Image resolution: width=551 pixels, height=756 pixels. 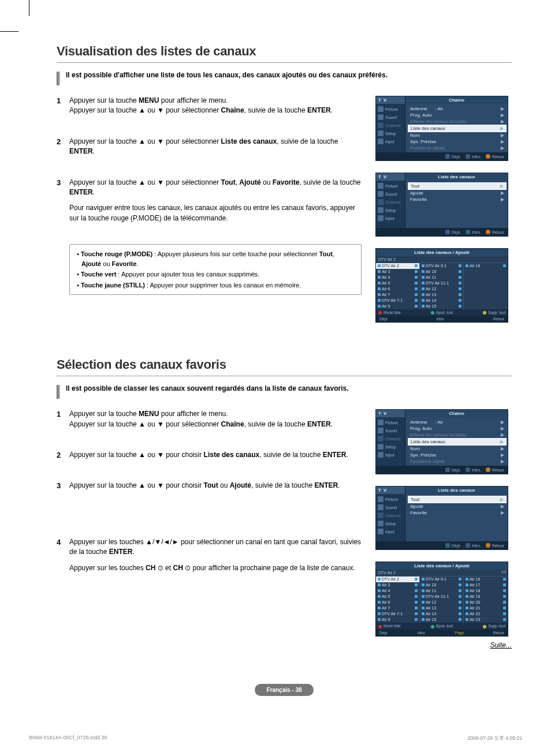 What do you see at coordinates (460, 633) in the screenshot?
I see `page-action: Page` at bounding box center [460, 633].